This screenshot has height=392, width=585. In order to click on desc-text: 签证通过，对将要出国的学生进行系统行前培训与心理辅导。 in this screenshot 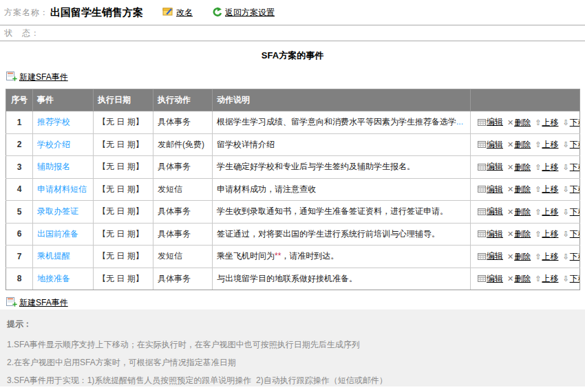, I will do `click(328, 234)`.